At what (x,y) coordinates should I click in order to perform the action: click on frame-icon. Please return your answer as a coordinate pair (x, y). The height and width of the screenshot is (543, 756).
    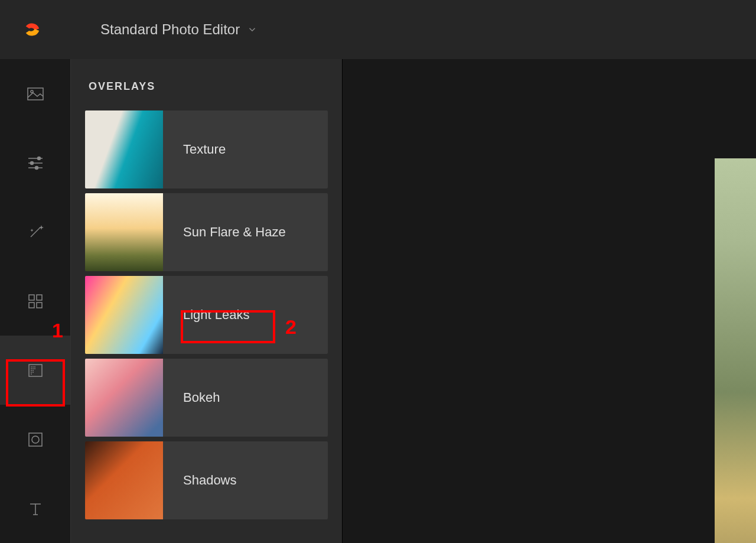
    Looking at the image, I should click on (35, 440).